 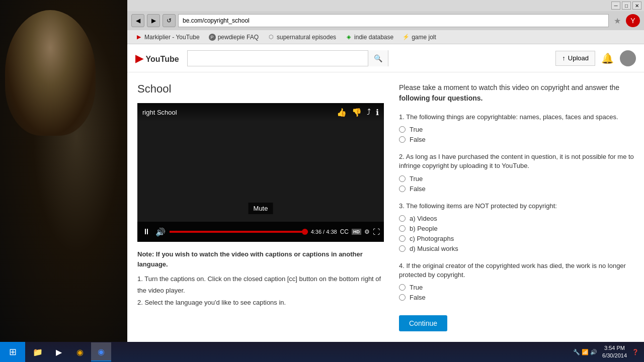 I want to click on q4-radio-true, so click(x=403, y=288).